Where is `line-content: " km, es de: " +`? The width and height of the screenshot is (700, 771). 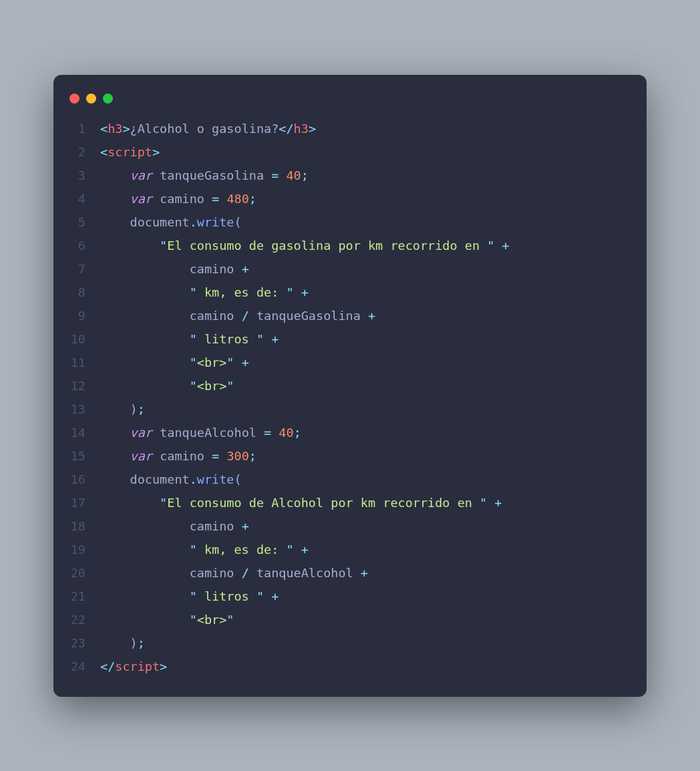
line-content: " km, es de: " + is located at coordinates (364, 549).